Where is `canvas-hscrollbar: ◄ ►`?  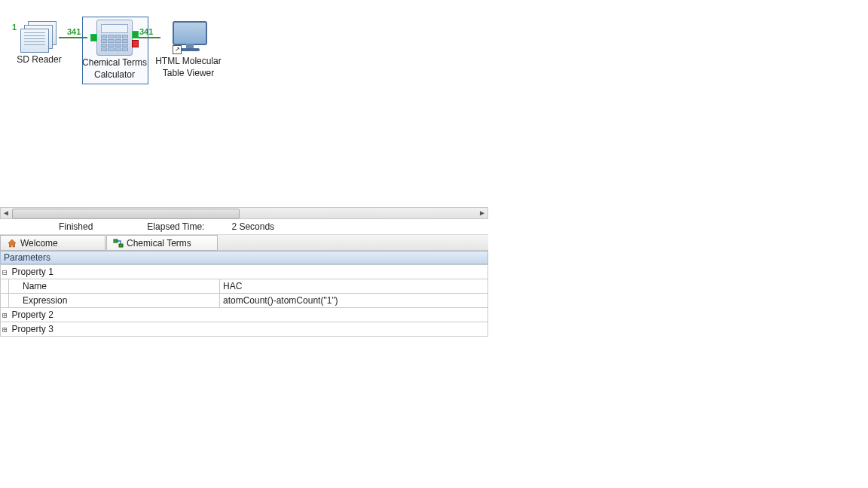 canvas-hscrollbar: ◄ ► is located at coordinates (244, 213).